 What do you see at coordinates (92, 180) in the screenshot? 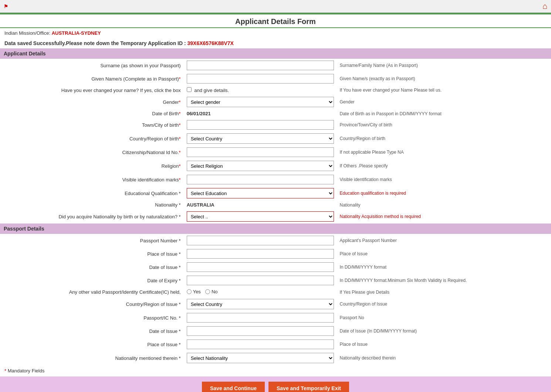
I see `vis-marks-label: Visible identification marks*` at bounding box center [92, 180].